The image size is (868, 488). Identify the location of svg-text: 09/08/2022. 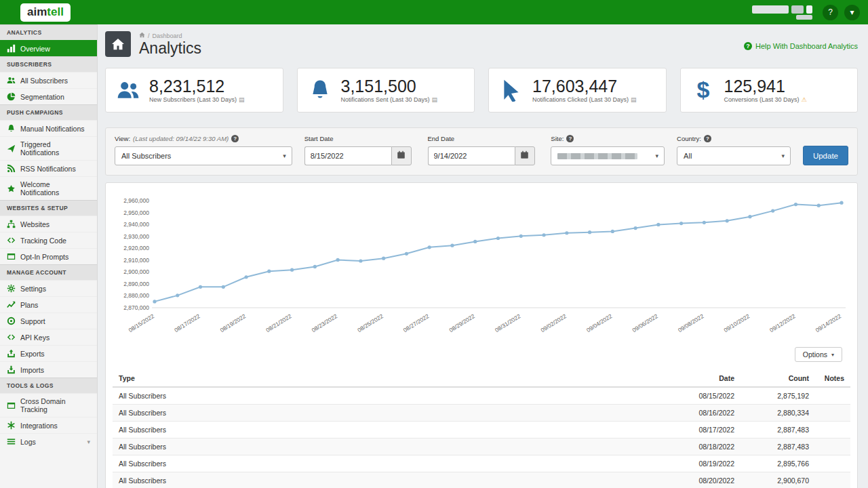
(691, 323).